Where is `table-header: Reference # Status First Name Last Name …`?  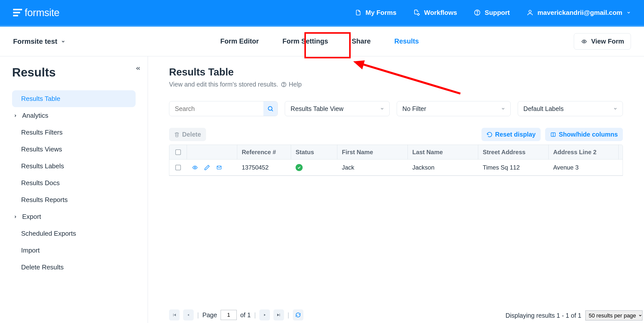
table-header: Reference # Status First Name Last Name … is located at coordinates (396, 152).